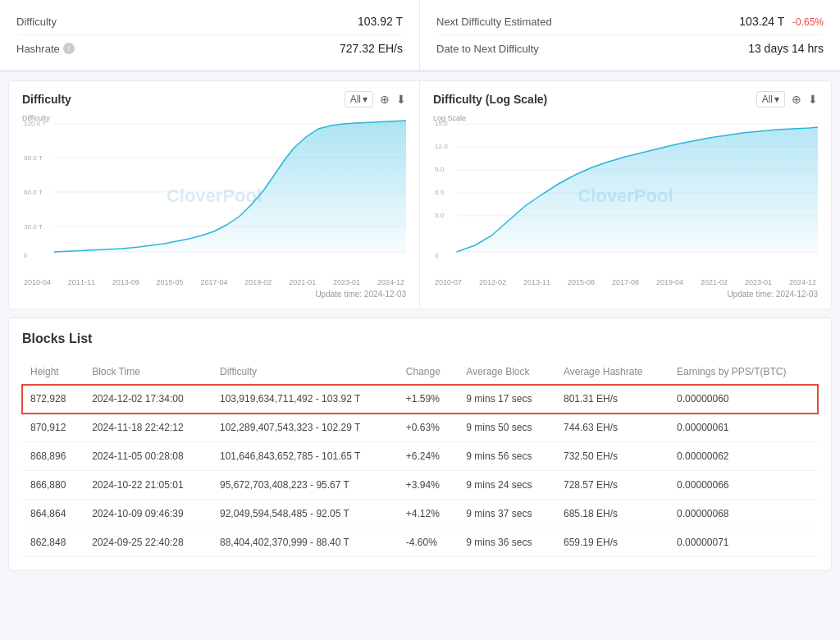 The width and height of the screenshot is (840, 640). What do you see at coordinates (813, 99) in the screenshot?
I see `log-chart-download: ⬇` at bounding box center [813, 99].